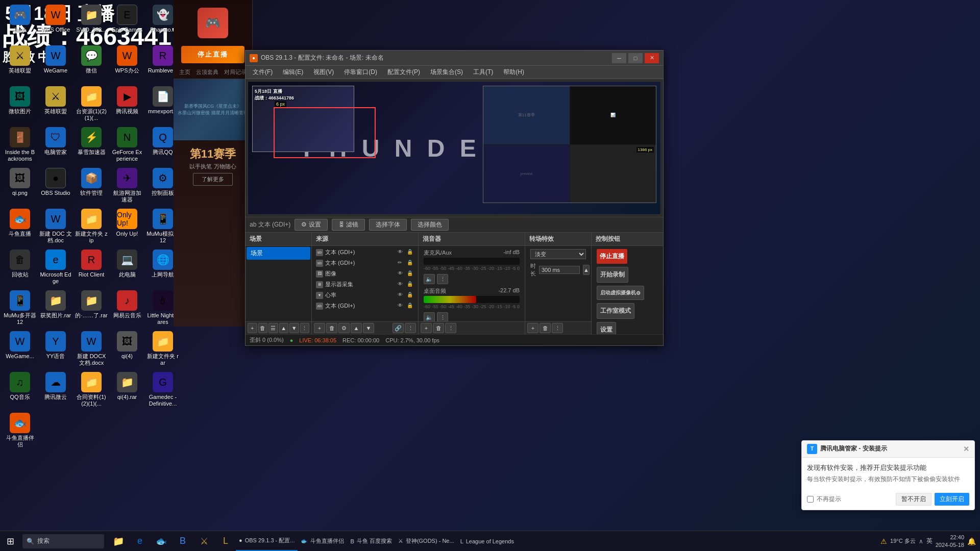  Describe the element at coordinates (558, 254) in the screenshot. I see `obs-transition-select: 淡变` at that location.